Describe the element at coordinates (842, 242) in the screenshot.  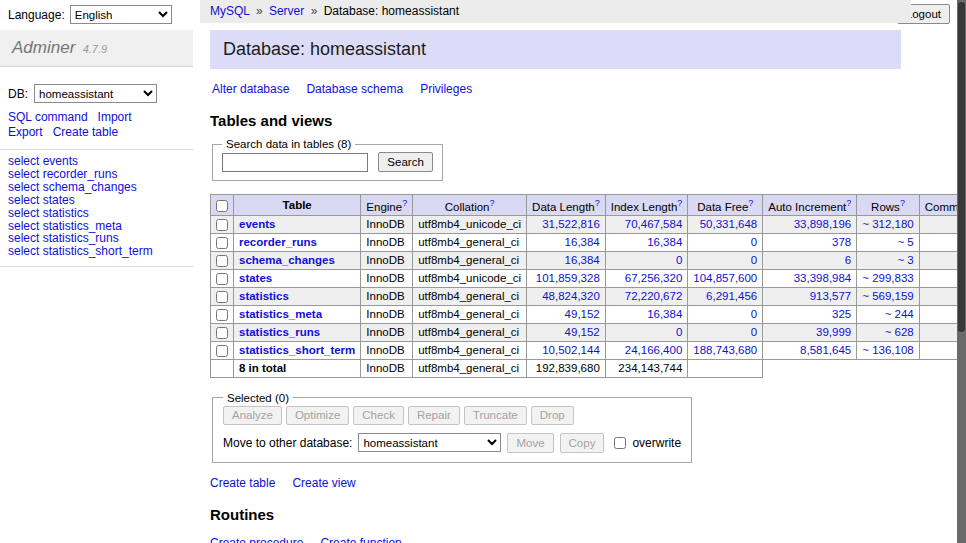
I see `auto-increment-link: 378` at that location.